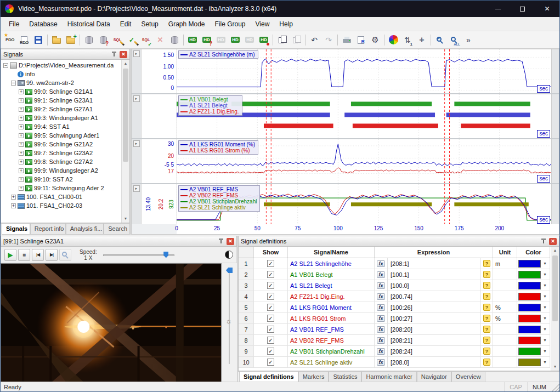 Image resolution: width=560 pixels, height=392 pixels. I want to click on signal-name: A2 SL21 Schlinge aktiv, so click(331, 362).